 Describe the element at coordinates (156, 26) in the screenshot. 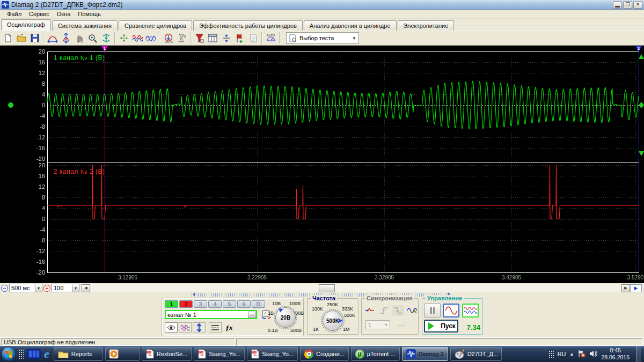

I see `tab-cylinder-compare: Сравнение цилиндров` at that location.